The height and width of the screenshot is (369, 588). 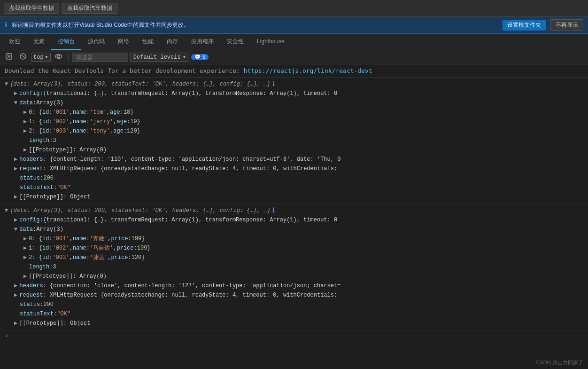 I want to click on prompt-arrow-icon: ›, so click(x=7, y=336).